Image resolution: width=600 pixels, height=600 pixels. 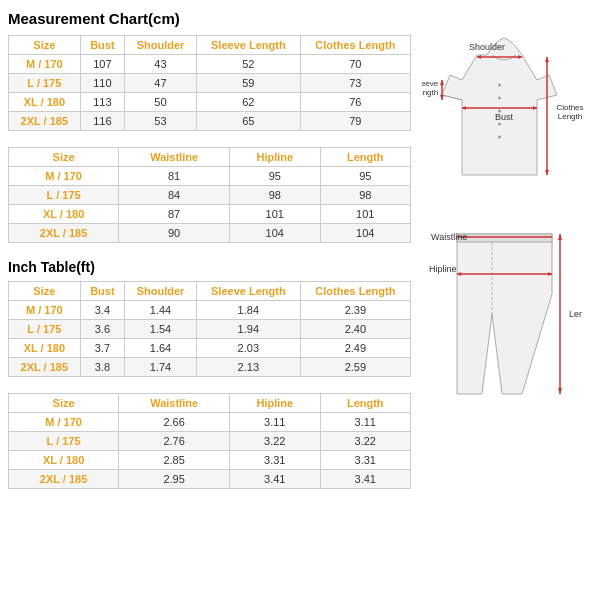 What do you see at coordinates (210, 441) in the screenshot?
I see `inch-table2: SizeWaistlineHiplineLength M / 1702.663.…` at bounding box center [210, 441].